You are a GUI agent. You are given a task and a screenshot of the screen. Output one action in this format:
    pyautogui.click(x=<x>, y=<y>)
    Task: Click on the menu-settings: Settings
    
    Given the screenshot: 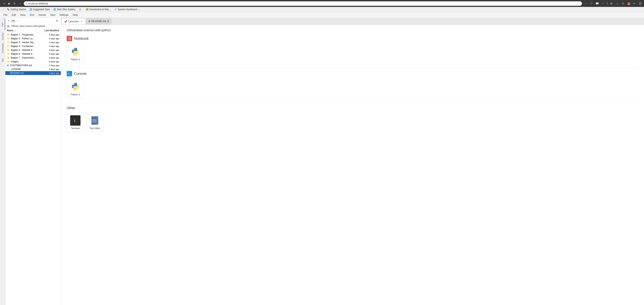 What is the action you would take?
    pyautogui.click(x=64, y=15)
    